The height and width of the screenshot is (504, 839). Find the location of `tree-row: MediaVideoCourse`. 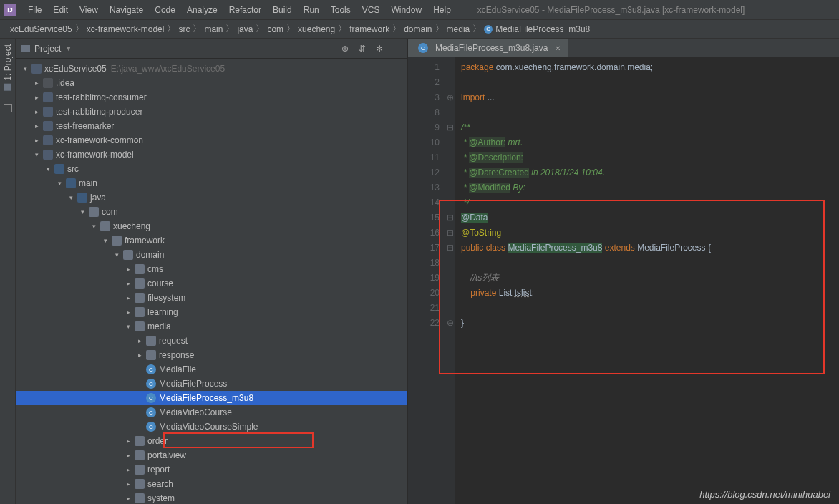

tree-row: MediaVideoCourse is located at coordinates (212, 412).